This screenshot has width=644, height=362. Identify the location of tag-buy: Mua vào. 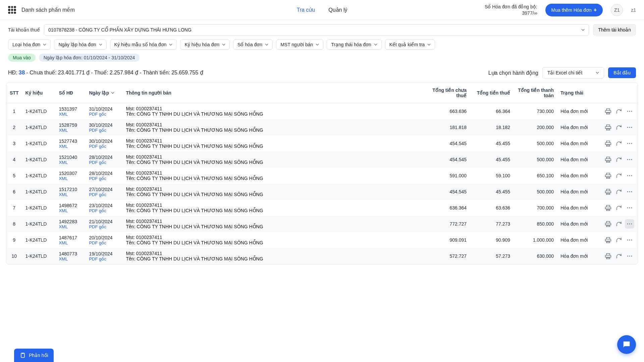
(22, 58).